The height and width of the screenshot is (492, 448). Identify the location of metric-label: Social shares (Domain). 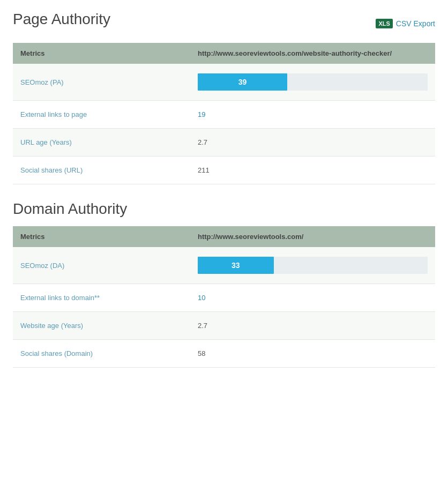
(102, 354).